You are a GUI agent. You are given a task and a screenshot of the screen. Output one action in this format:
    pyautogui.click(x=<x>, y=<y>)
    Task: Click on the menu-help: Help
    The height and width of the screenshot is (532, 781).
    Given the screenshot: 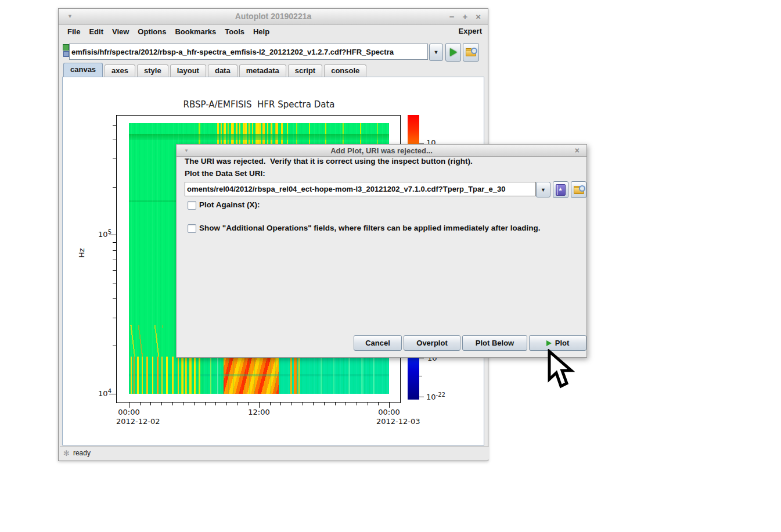 What is the action you would take?
    pyautogui.click(x=261, y=31)
    